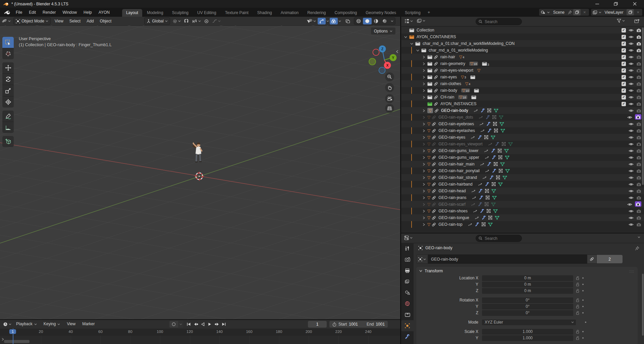 The height and width of the screenshot is (344, 644). Describe the element at coordinates (49, 12) in the screenshot. I see `menu-render: Render` at that location.